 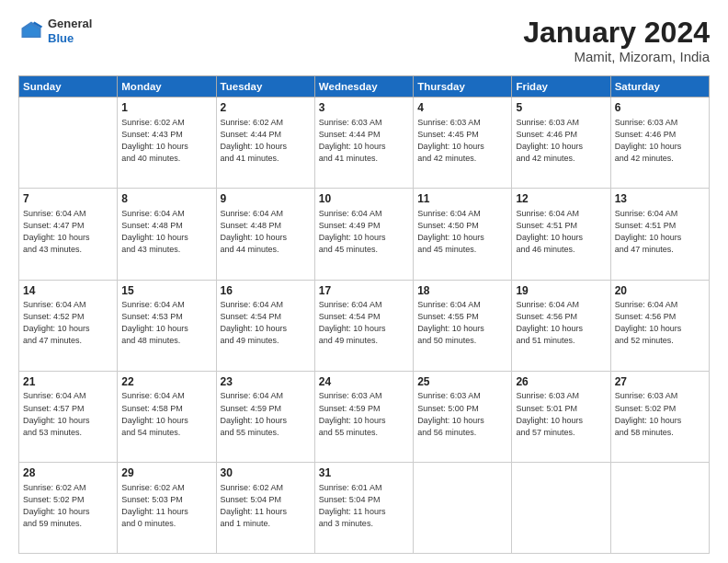 What do you see at coordinates (463, 144) in the screenshot?
I see `calendar-cell: 4Sunrise: 6:03 AM Sunset: 4:45 PM Daylig…` at bounding box center [463, 144].